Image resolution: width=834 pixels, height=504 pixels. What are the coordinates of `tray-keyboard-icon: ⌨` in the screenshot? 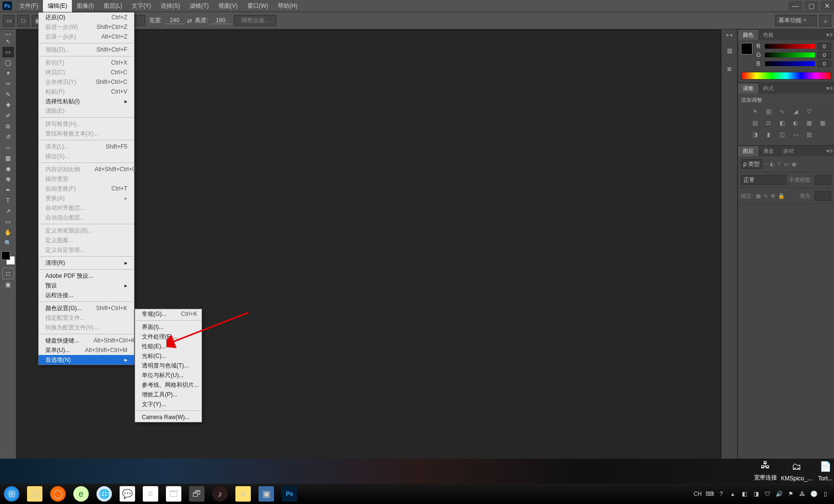 It's located at (710, 494).